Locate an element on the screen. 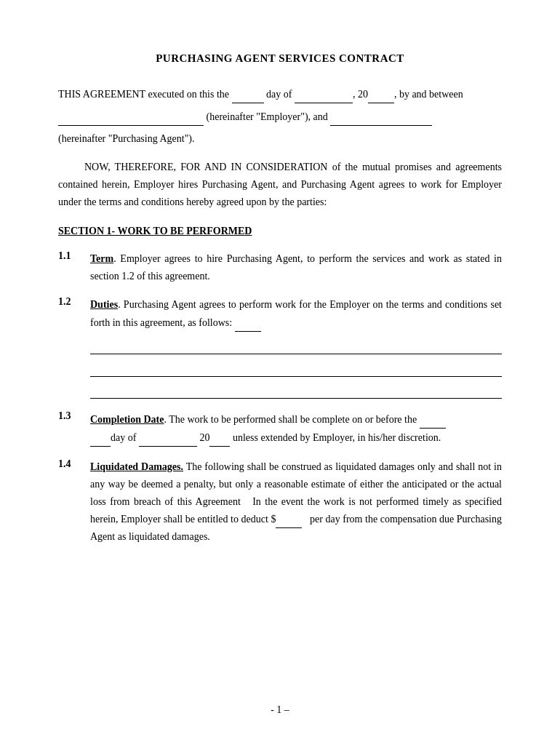  completion-blank2 is located at coordinates (100, 438).